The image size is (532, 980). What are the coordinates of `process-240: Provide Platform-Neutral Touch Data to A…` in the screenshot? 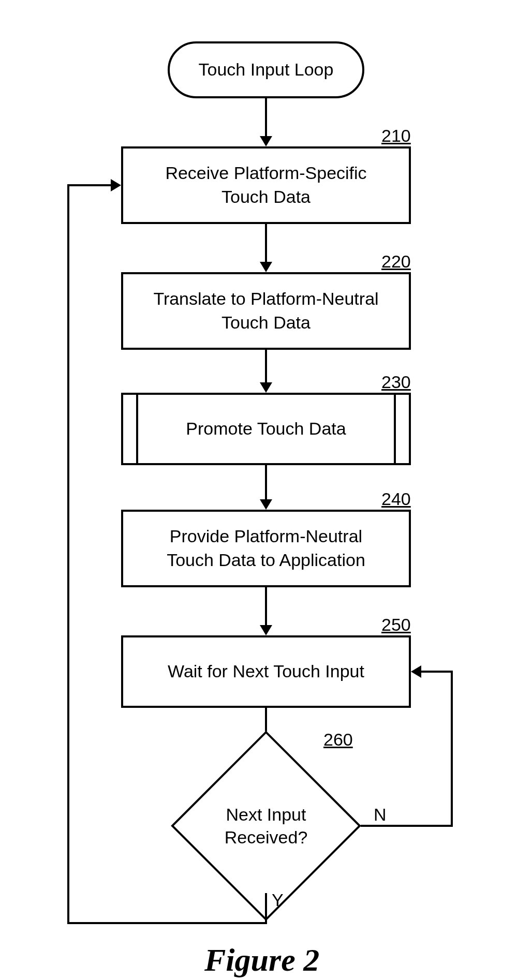 It's located at (266, 548).